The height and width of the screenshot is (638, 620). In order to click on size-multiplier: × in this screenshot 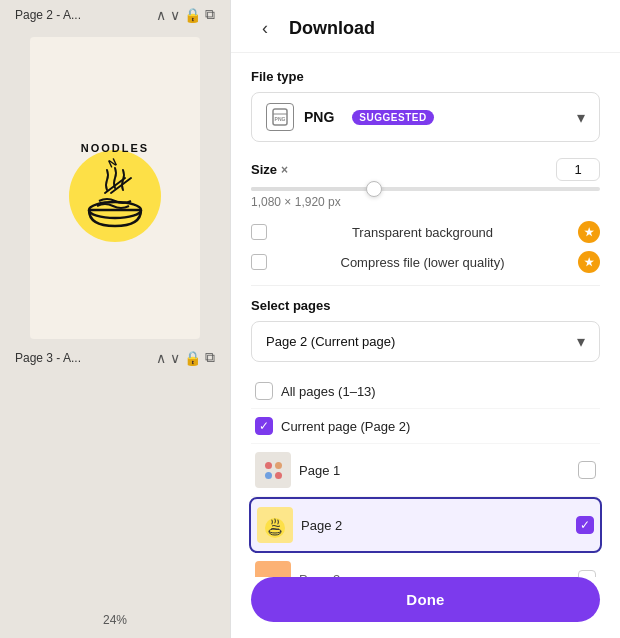, I will do `click(284, 170)`.